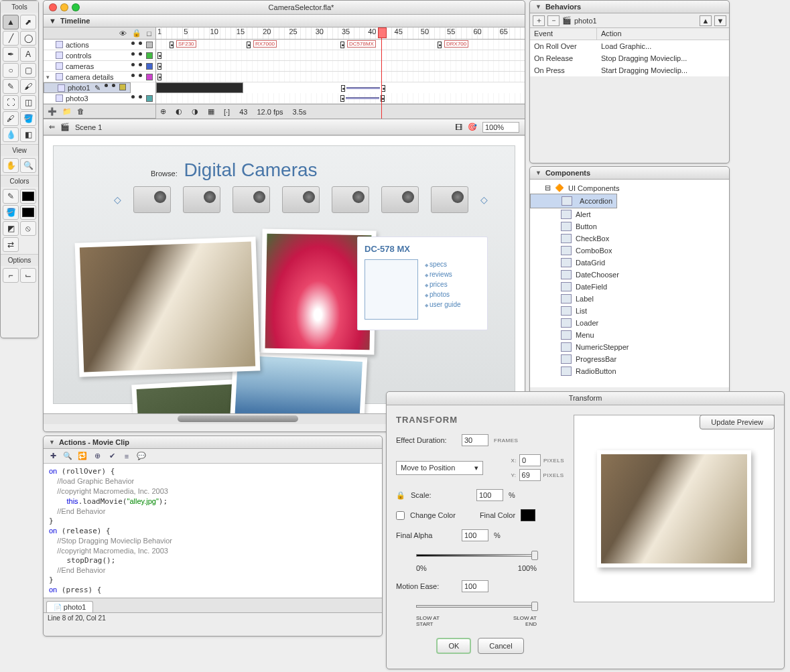  I want to click on no-color-icon: ⦸, so click(28, 228).